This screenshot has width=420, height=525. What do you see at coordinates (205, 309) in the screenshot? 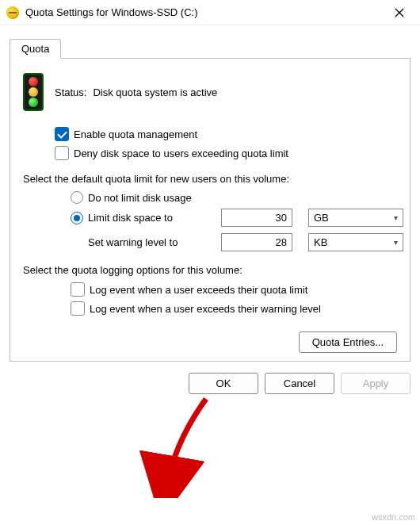
I see `log-exceed-warning-label: Log event when a user exceeds their warn…` at bounding box center [205, 309].